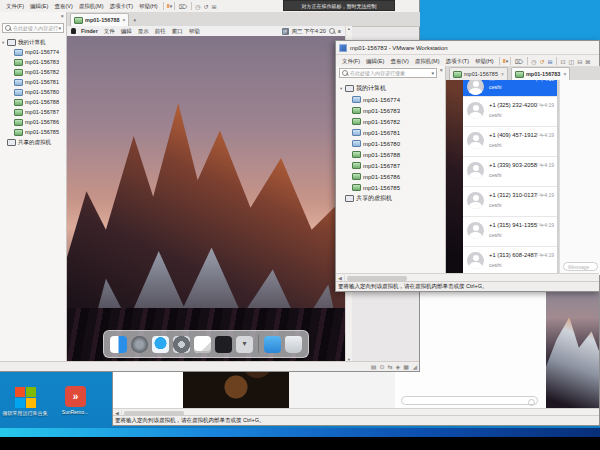 The image size is (600, 450). Describe the element at coordinates (194, 32) in the screenshot. I see `macos-menu-help: 帮助` at that location.